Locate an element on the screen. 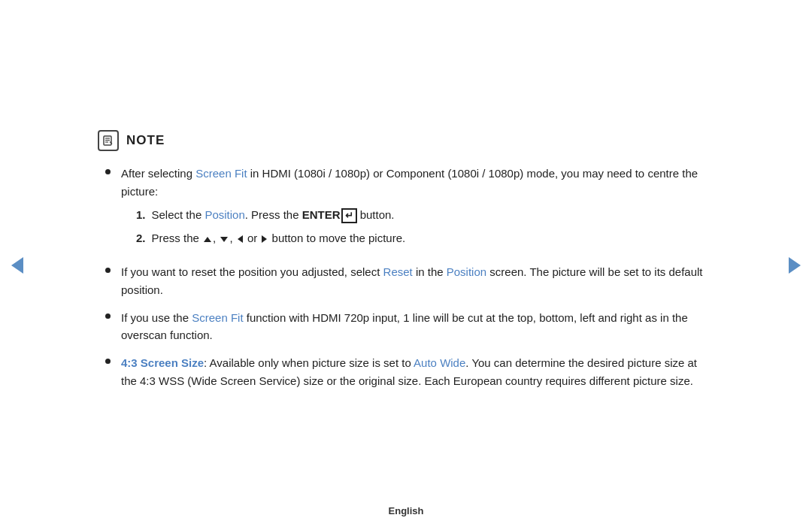  footer-language: English is located at coordinates (406, 511).